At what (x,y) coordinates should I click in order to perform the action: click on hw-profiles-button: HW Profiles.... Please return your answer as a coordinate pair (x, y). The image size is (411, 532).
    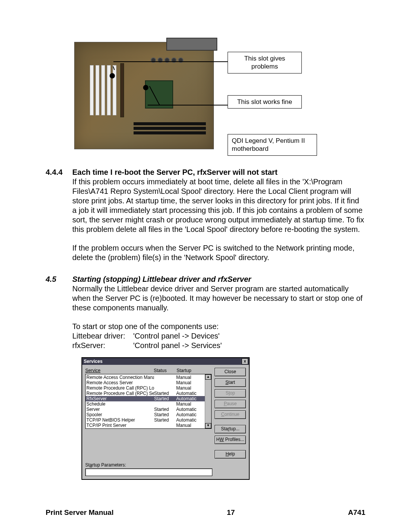
    Looking at the image, I should click on (230, 440).